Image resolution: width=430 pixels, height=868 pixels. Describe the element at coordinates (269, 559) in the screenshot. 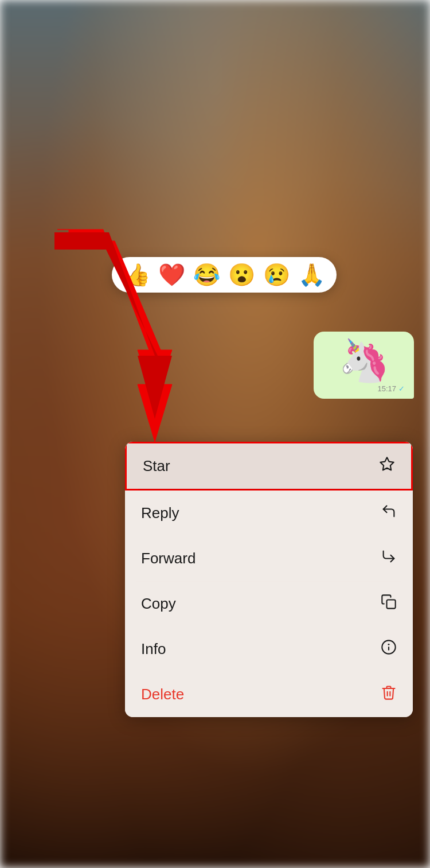

I see `menu-item-forward: Forward` at that location.